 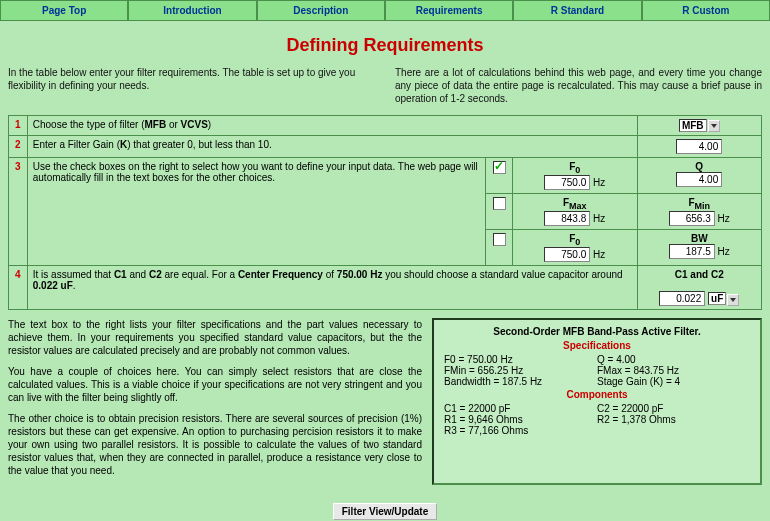 I want to click on cap-unit-select: uF, so click(x=717, y=298).